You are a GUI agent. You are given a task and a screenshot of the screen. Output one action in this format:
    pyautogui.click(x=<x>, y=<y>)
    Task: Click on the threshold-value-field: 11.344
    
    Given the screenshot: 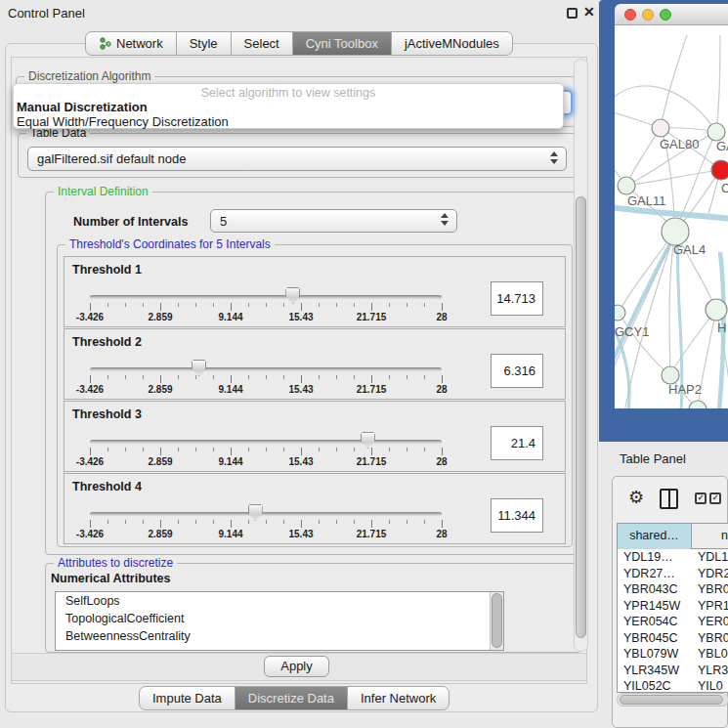 What is the action you would take?
    pyautogui.click(x=517, y=516)
    